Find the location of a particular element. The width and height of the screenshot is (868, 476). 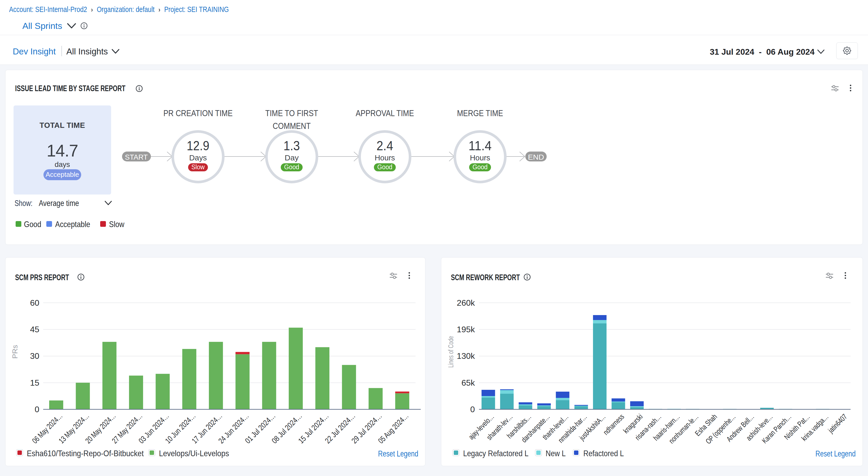

svg-text: 60 is located at coordinates (35, 303).